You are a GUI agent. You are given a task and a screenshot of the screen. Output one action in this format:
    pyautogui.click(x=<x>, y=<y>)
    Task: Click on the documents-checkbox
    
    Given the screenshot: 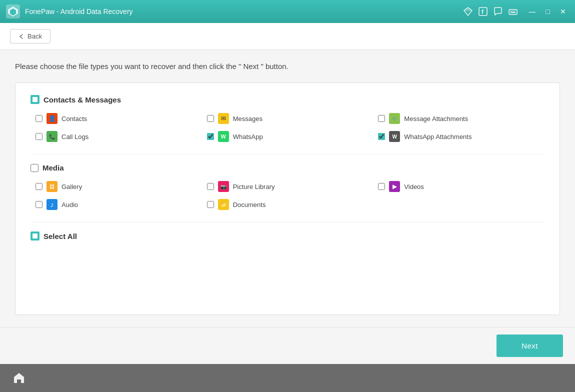 What is the action you would take?
    pyautogui.click(x=210, y=204)
    